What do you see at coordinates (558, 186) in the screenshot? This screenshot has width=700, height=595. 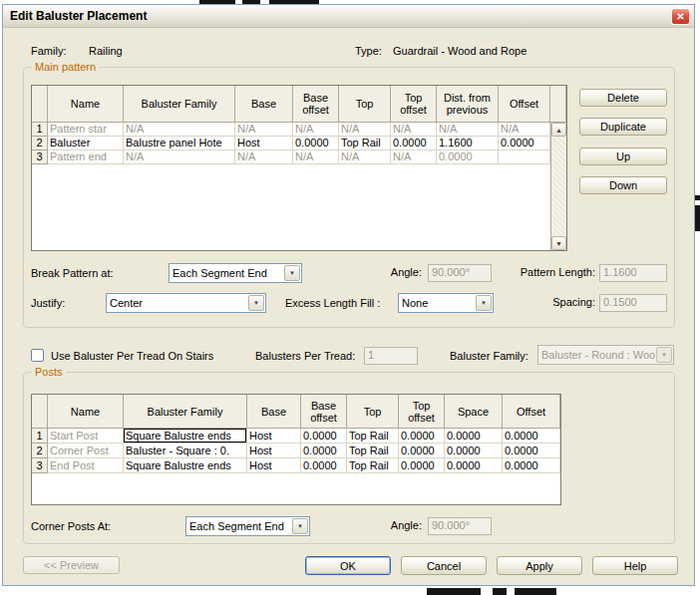 I see `table-scrollbar: ▲ ▼` at bounding box center [558, 186].